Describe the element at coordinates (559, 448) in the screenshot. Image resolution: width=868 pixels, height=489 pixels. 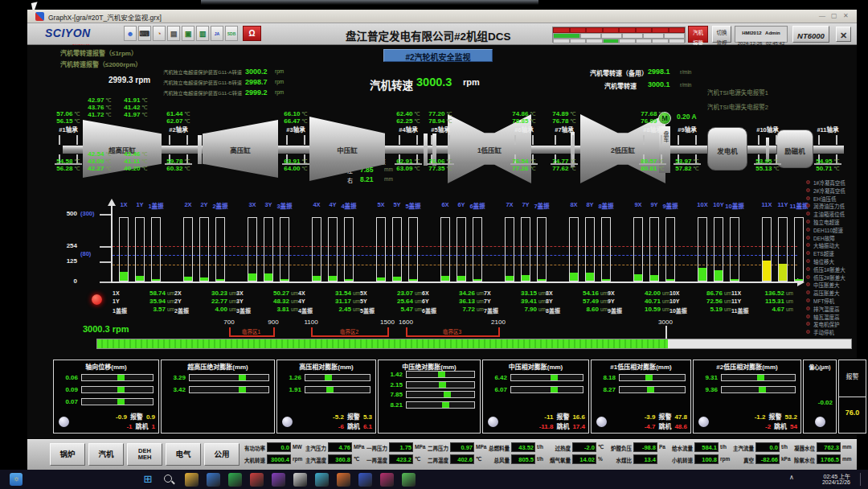
I see `dcs-field-label: 过热度` at that location.